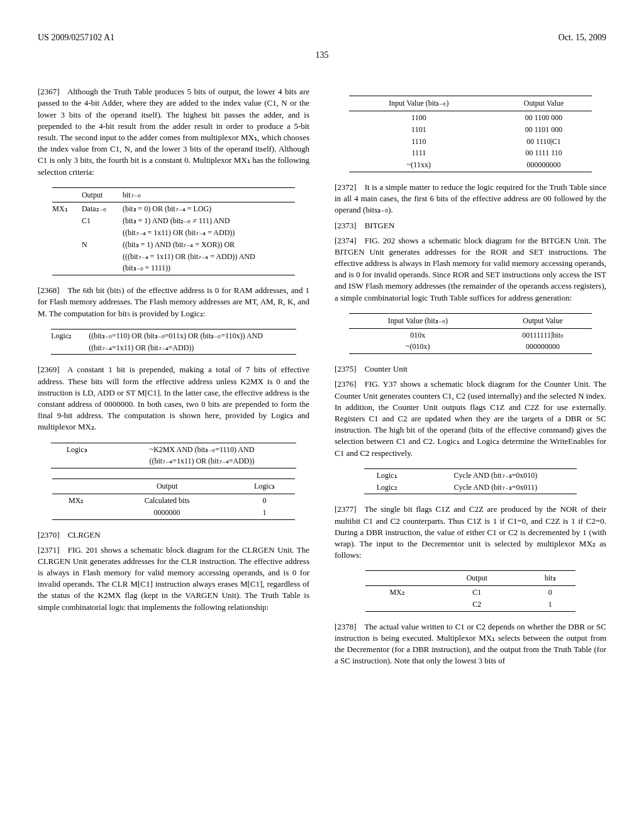 The image size is (644, 830). I want to click on para-2378: [2378] The actual value written to C1 or…, so click(470, 644).